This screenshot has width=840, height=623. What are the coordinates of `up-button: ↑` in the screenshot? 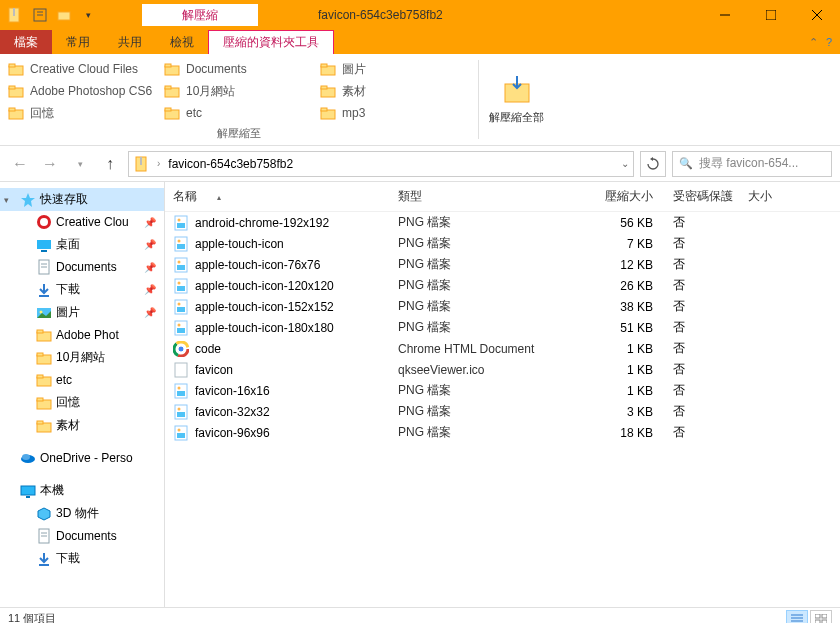 It's located at (110, 164).